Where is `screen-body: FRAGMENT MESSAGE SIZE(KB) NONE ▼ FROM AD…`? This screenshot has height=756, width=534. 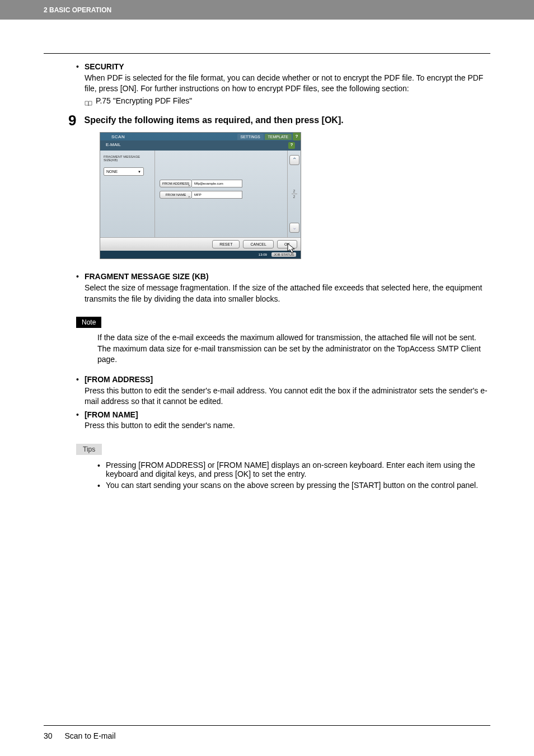
screen-body: FRAGMENT MESSAGE SIZE(KB) NONE ▼ FROM AD… is located at coordinates (200, 194).